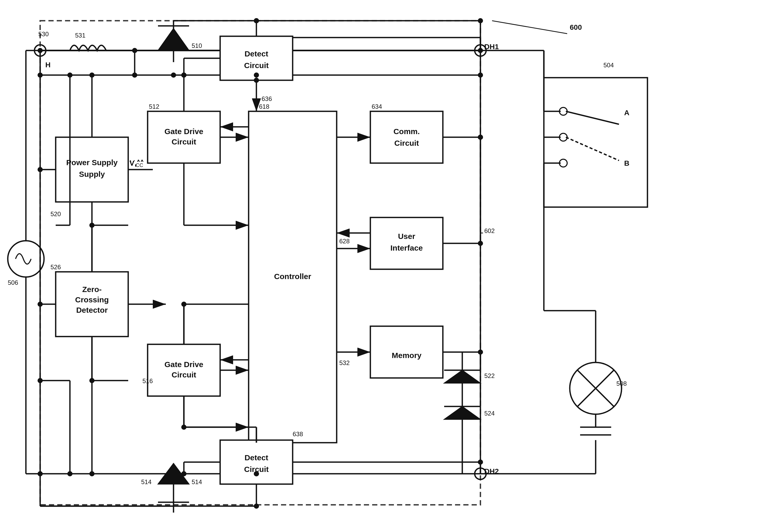 This screenshot has height=532, width=764. Describe the element at coordinates (154, 106) in the screenshot. I see `ref-512: 512` at that location.